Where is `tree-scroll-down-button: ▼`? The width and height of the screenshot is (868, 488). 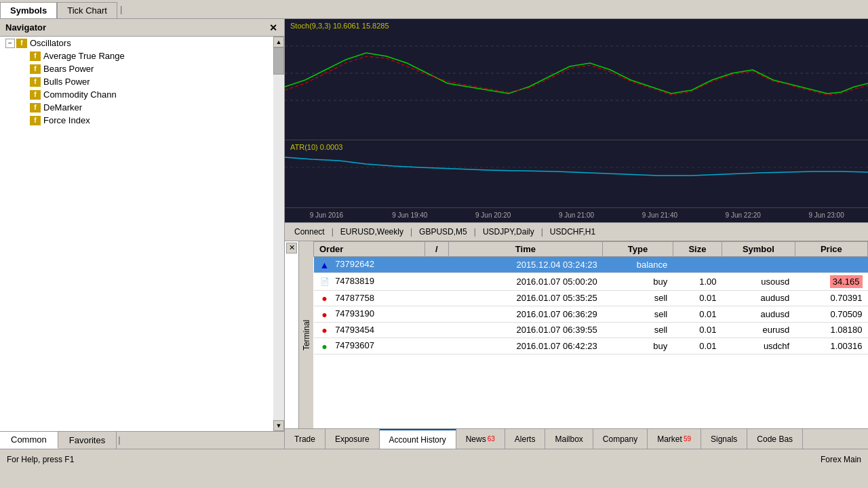 tree-scroll-down-button: ▼ is located at coordinates (279, 426).